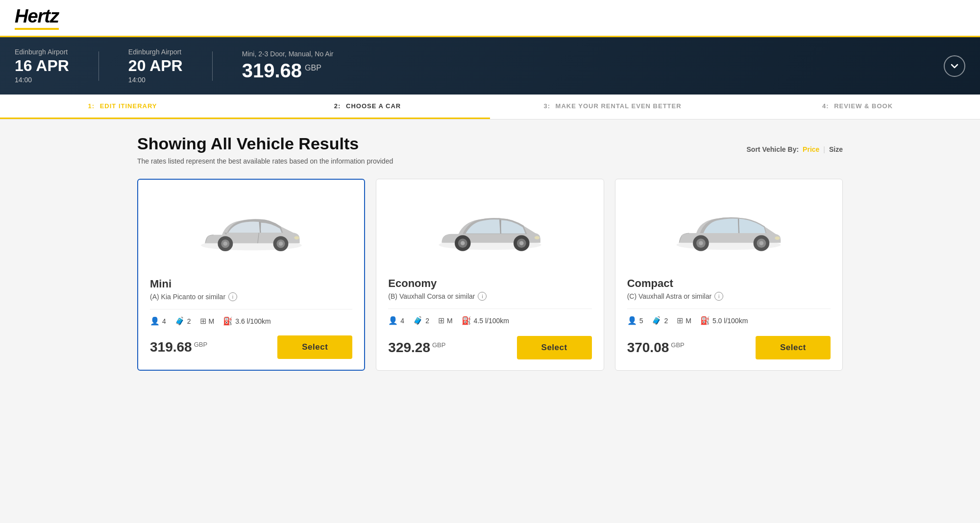  I want to click on sort-price-link: Price, so click(811, 149).